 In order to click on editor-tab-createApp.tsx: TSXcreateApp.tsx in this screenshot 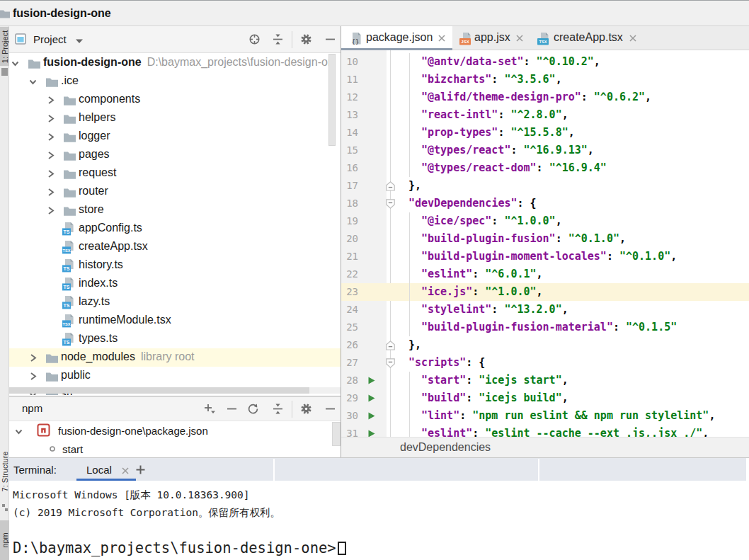, I will do `click(588, 38)`.